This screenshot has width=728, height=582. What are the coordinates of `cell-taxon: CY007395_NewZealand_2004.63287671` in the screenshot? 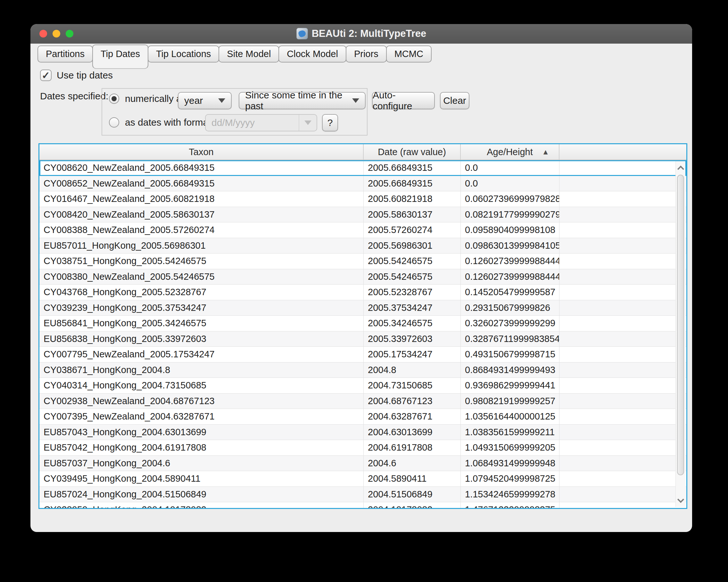 It's located at (202, 417).